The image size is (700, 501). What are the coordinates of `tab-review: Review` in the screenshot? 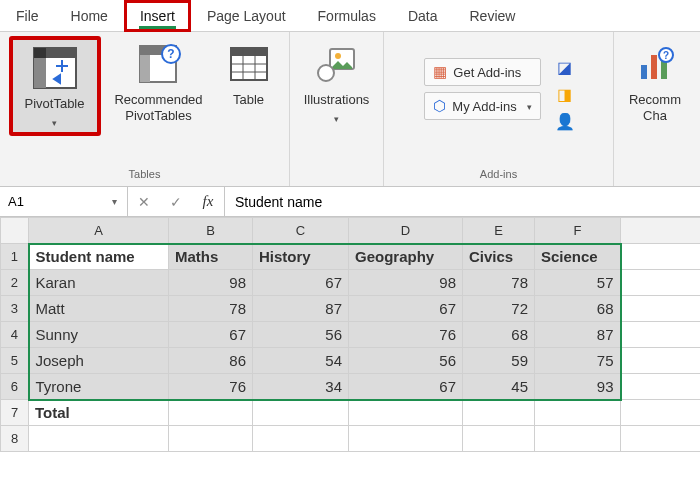 It's located at (493, 16).